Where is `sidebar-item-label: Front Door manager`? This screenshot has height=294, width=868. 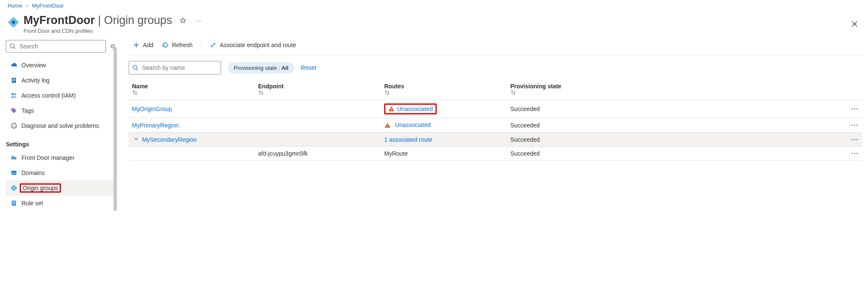 sidebar-item-label: Front Door manager is located at coordinates (48, 158).